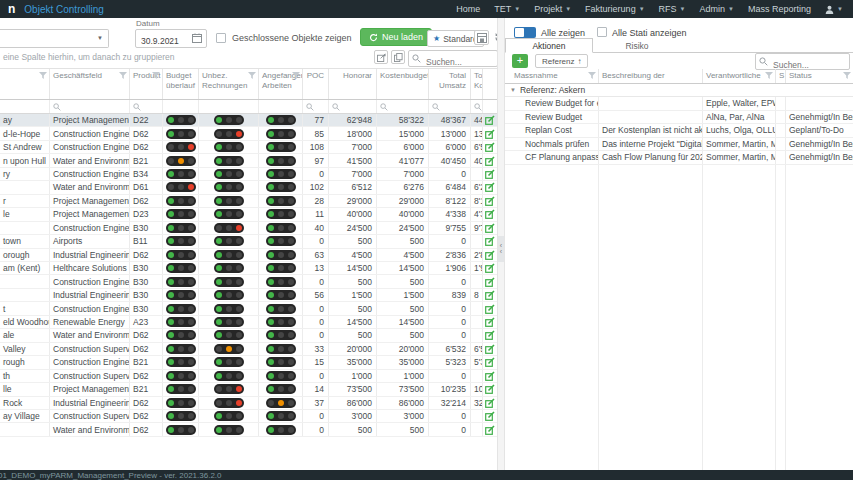  What do you see at coordinates (181, 84) in the screenshot?
I see `column-header-budget-ueberlauf: Budget überlauf` at bounding box center [181, 84].